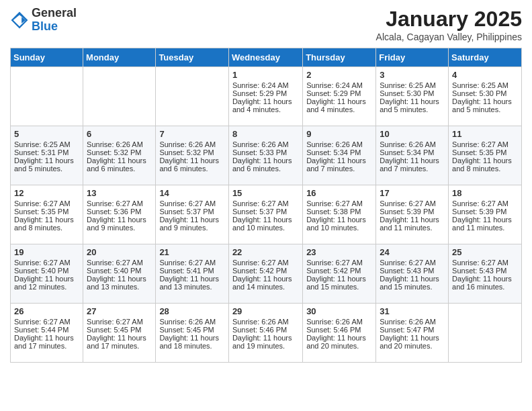  I want to click on day-number: 6, so click(120, 134).